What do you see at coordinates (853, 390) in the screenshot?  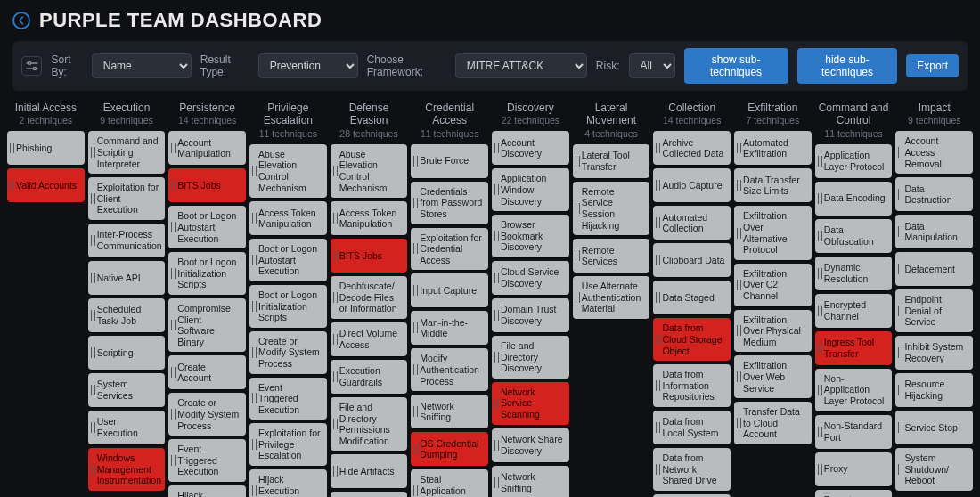 I see `technique-cell: Non-Application Layer Protocol` at bounding box center [853, 390].